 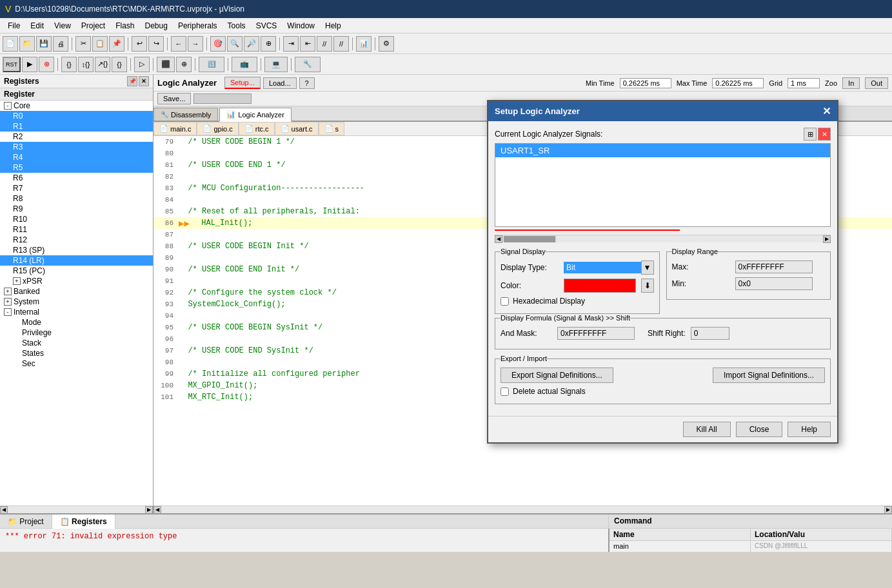 What do you see at coordinates (550, 391) in the screenshot?
I see `delete-signals-label: Delete actual Signals` at bounding box center [550, 391].